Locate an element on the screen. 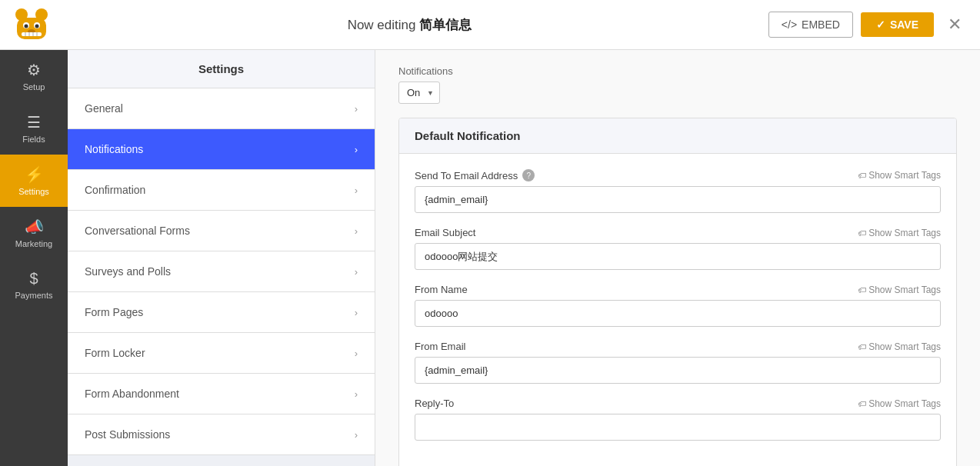 This screenshot has width=980, height=466. sidebar-item-marketing-label: Marketing is located at coordinates (34, 244).